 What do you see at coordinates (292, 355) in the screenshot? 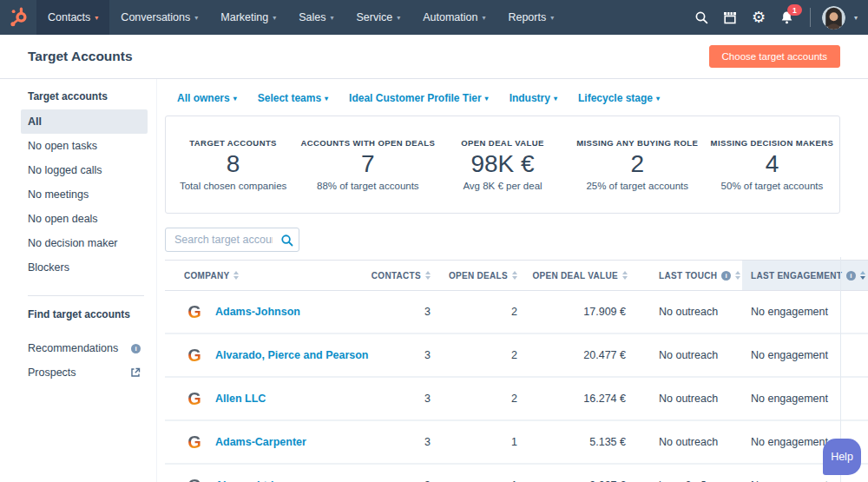
I see `company-link: Alvarado, Pierce and Pearson` at bounding box center [292, 355].